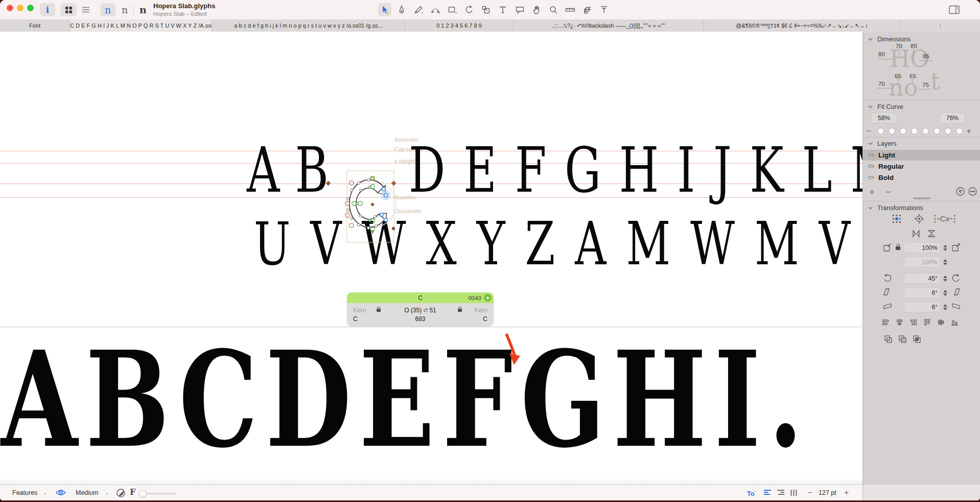  I want to click on kern-left-label: Kern, so click(360, 310).